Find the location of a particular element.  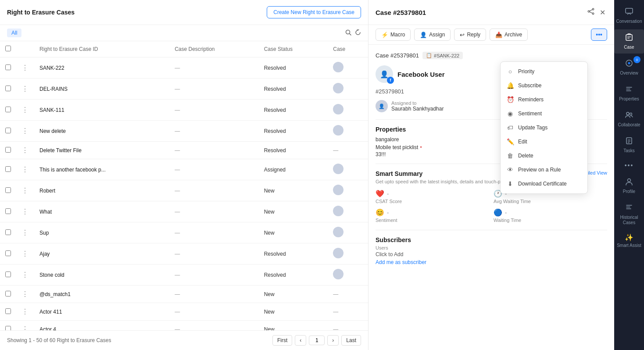

table-row: ⋮ This is another facebook p... — Assign… is located at coordinates (184, 170).